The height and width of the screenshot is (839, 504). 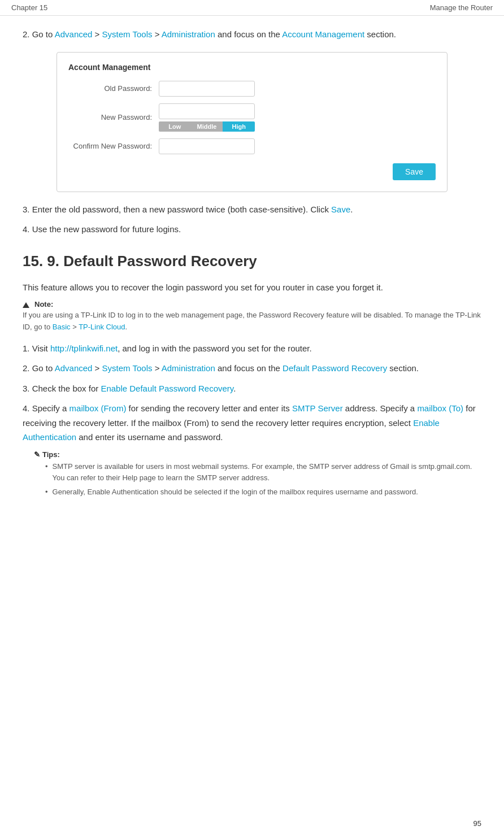 What do you see at coordinates (29, 8) in the screenshot?
I see `chapter-label: Chapter 15` at bounding box center [29, 8].